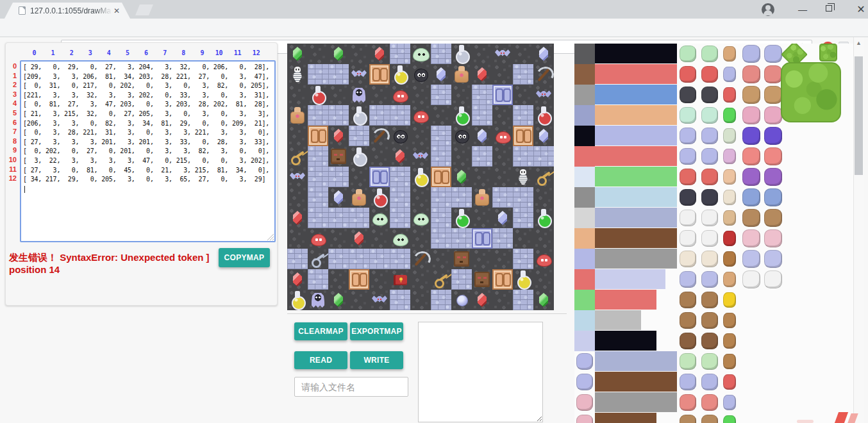  Describe the element at coordinates (421, 259) in the screenshot. I see `map-tile-pickaxe` at that location.